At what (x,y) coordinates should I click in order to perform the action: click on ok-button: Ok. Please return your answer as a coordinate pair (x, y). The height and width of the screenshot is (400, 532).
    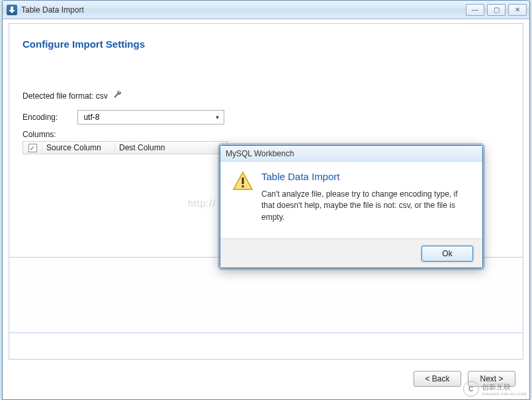
    Looking at the image, I should click on (447, 254).